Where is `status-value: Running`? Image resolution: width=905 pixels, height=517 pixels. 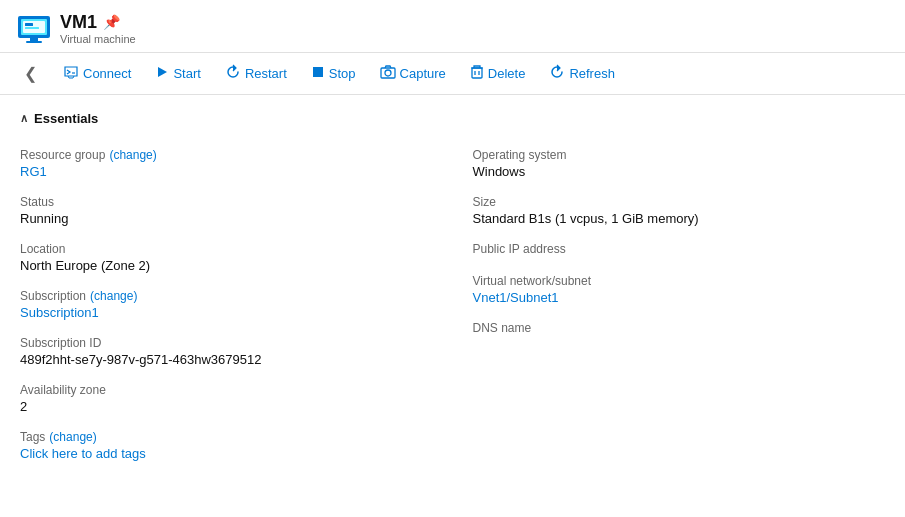 status-value: Running is located at coordinates (216, 218).